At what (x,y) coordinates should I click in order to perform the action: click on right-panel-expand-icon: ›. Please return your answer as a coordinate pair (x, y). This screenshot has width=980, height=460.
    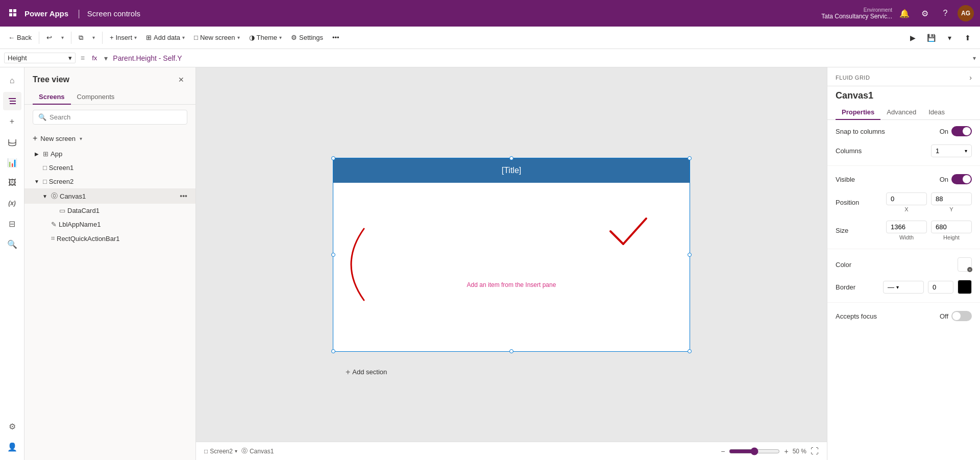
    Looking at the image, I should click on (971, 78).